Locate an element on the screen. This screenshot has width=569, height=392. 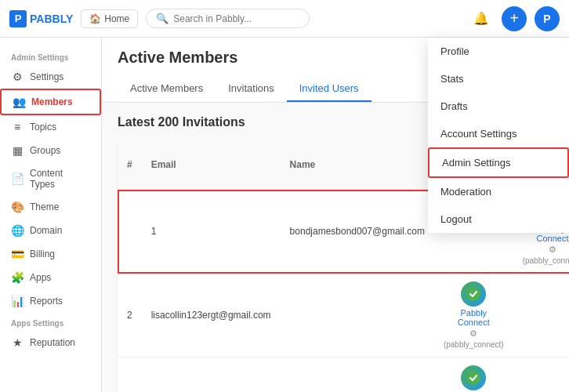
sidebar-label-groups: Groups is located at coordinates (45, 151).